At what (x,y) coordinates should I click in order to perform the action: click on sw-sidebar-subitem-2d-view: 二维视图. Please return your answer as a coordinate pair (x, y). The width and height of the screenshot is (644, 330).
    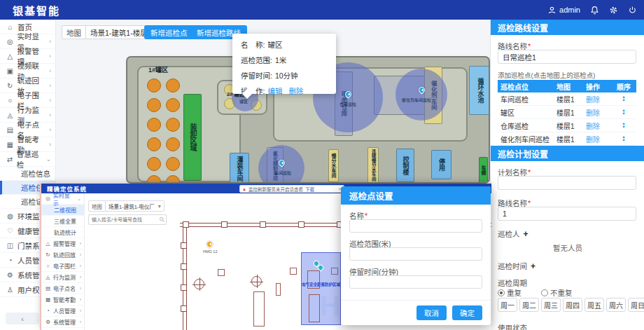
    Looking at the image, I should click on (63, 210).